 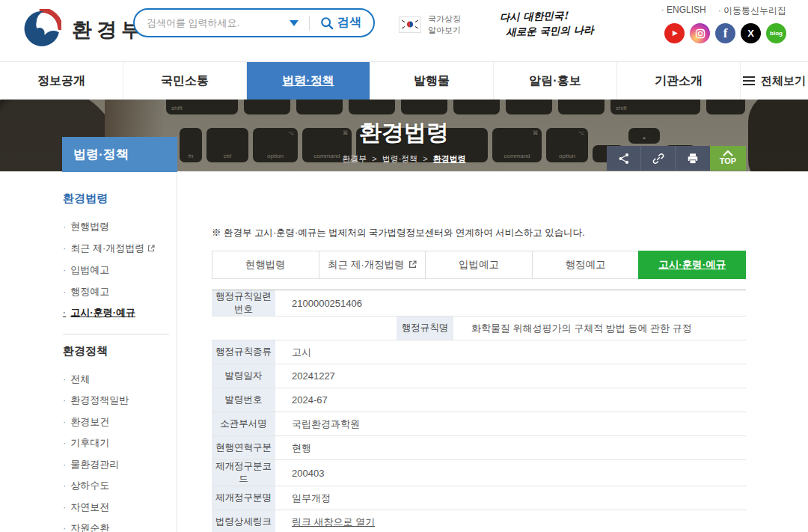 What do you see at coordinates (624, 159) in the screenshot?
I see `share-button` at bounding box center [624, 159].